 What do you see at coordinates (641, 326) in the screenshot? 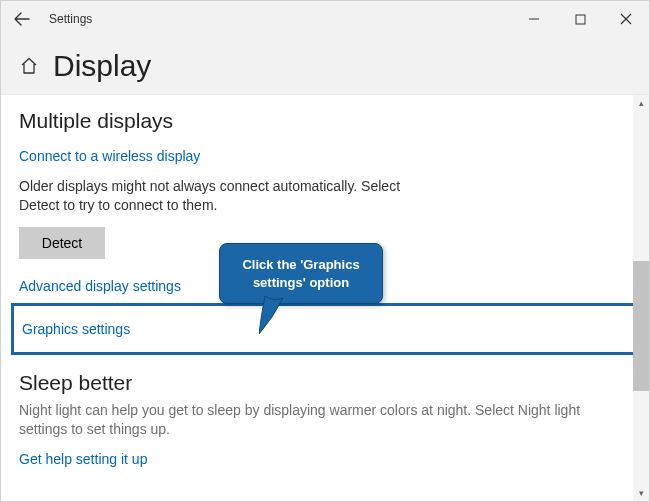
I see `scrollbar-thumb` at bounding box center [641, 326].